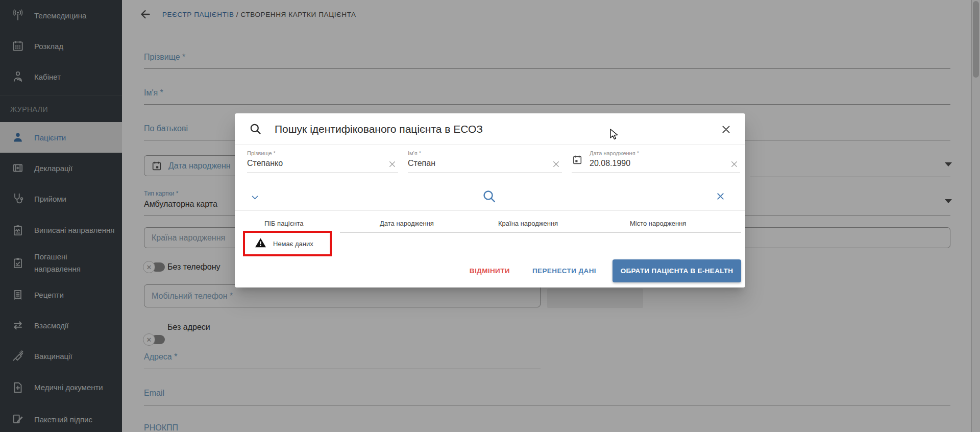  Describe the element at coordinates (323, 153) in the screenshot. I see `field-label: Прізвище *` at that location.